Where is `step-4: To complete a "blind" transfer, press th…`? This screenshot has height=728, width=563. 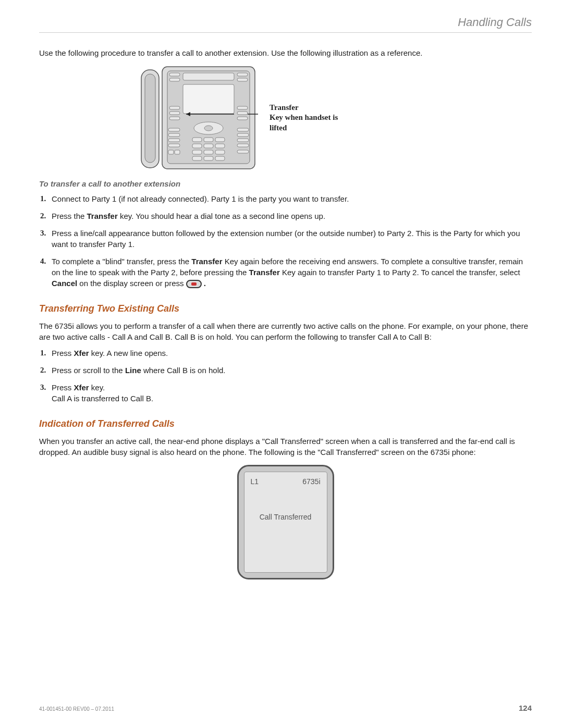
step-4: To complete a "blind" transfer, press th… is located at coordinates (292, 272).